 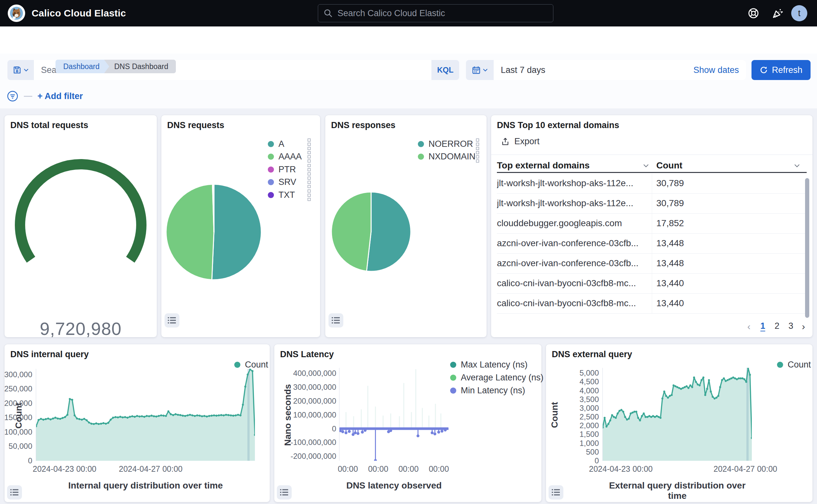 I want to click on app-header: Calico Cloud Elastic, so click(x=409, y=13).